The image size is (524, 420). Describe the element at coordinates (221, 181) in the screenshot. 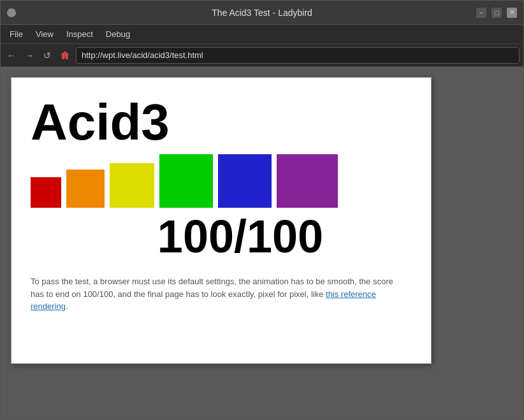

I see `color-boxes-row` at that location.